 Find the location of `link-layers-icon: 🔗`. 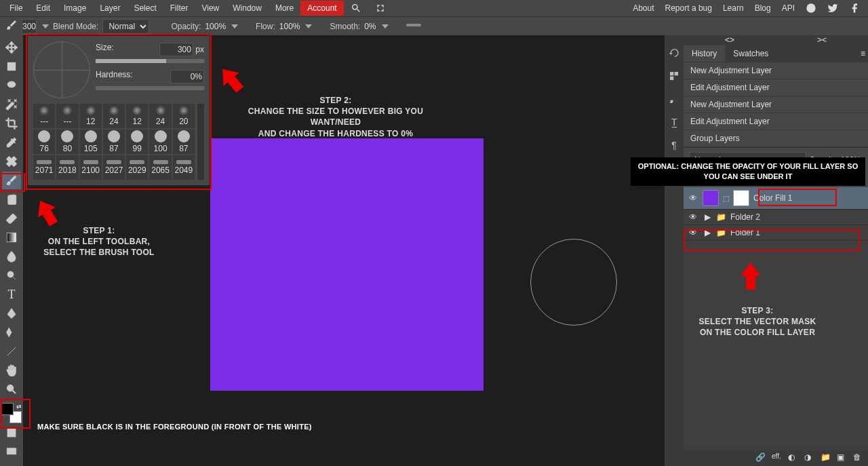

link-layers-icon: 🔗 is located at coordinates (761, 458).